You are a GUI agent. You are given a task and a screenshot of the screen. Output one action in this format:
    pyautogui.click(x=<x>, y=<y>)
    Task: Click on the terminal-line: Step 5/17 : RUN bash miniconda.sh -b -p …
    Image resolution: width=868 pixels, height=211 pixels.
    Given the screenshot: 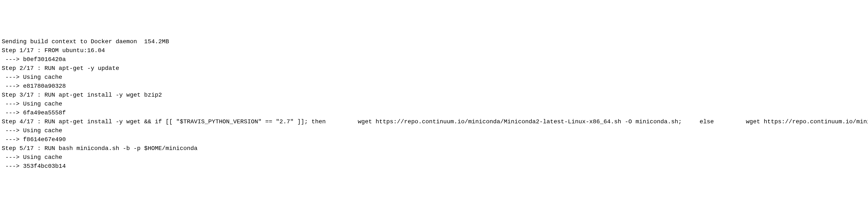 What is the action you would take?
    pyautogui.click(x=434, y=148)
    